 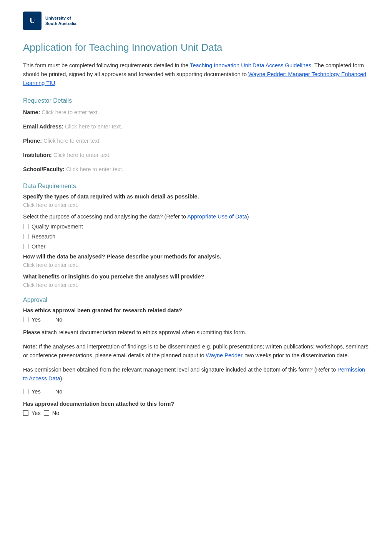 What do you see at coordinates (196, 101) in the screenshot?
I see `requestor-heading: Requestor Details` at bounding box center [196, 101].